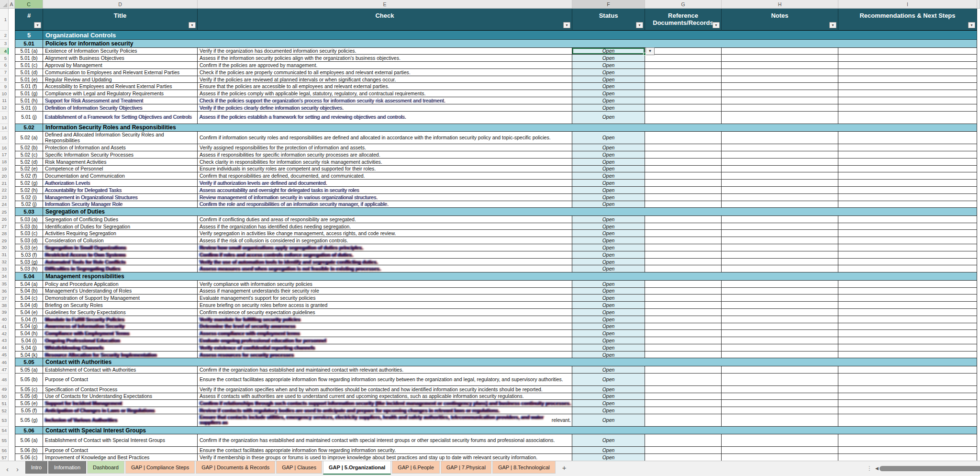 The height and width of the screenshot is (476, 980). What do you see at coordinates (4, 191) in the screenshot?
I see `row-number-cell: 22` at bounding box center [4, 191].